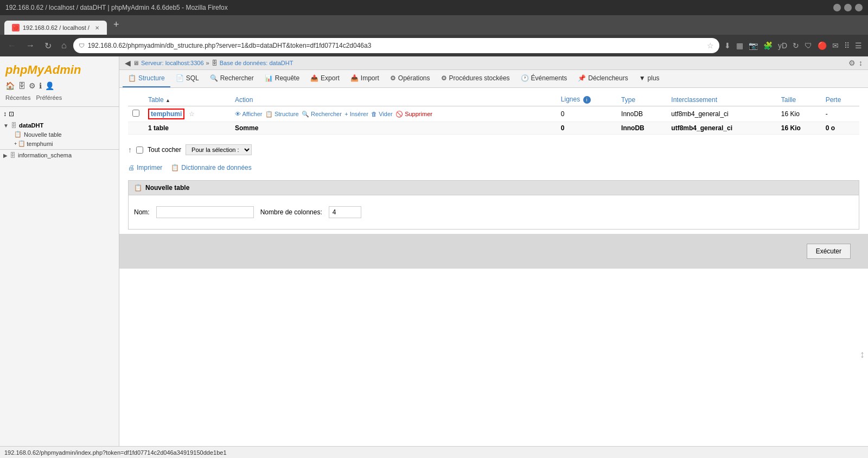 The width and height of the screenshot is (868, 458). What do you see at coordinates (5, 114) in the screenshot?
I see `collapse-icon: ↕` at bounding box center [5, 114].